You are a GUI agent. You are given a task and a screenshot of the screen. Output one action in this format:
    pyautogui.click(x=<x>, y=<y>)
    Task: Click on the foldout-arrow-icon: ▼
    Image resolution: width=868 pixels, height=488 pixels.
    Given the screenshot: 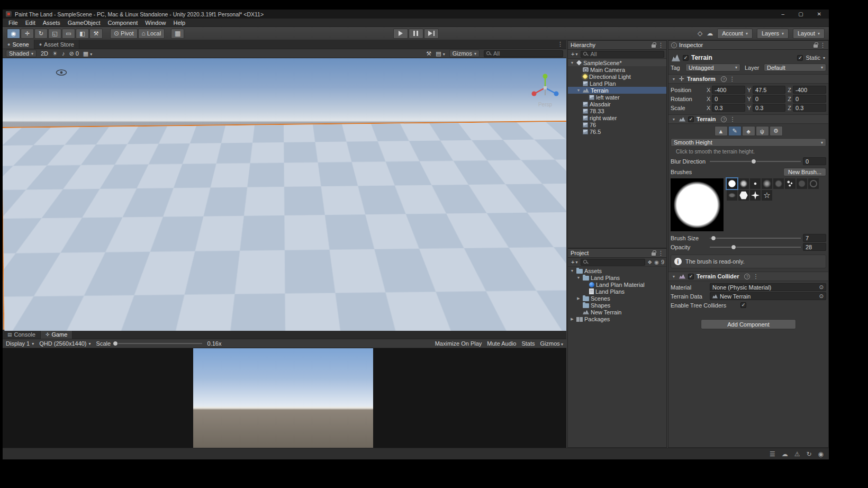 What is the action you would take?
    pyautogui.click(x=572, y=62)
    